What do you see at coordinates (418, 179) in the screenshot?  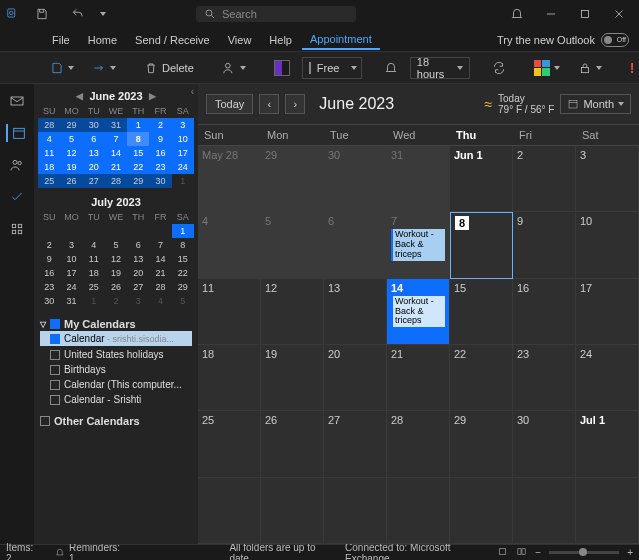 I see `day-cell: 31` at bounding box center [418, 179].